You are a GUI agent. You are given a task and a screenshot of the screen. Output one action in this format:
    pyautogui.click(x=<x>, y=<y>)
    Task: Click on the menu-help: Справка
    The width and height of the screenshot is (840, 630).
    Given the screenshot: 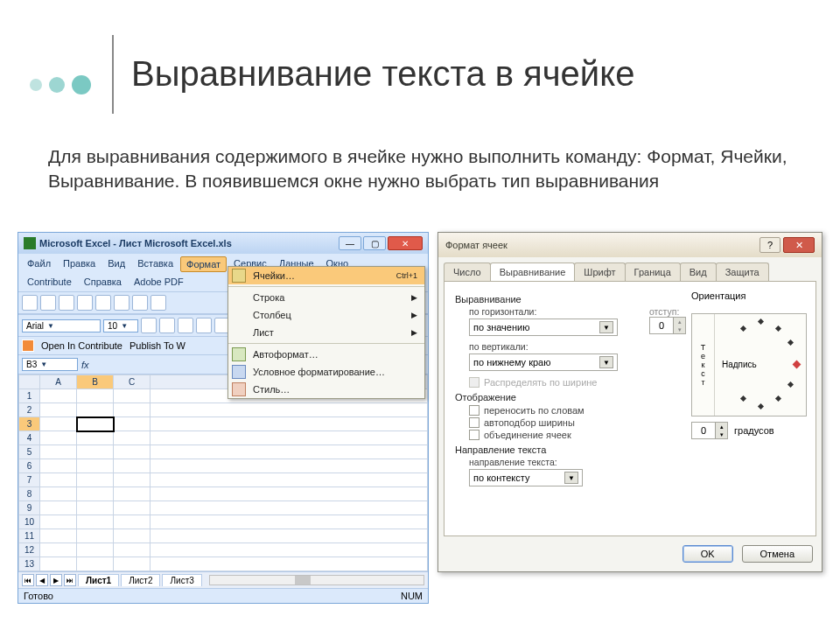 What is the action you would take?
    pyautogui.click(x=103, y=282)
    